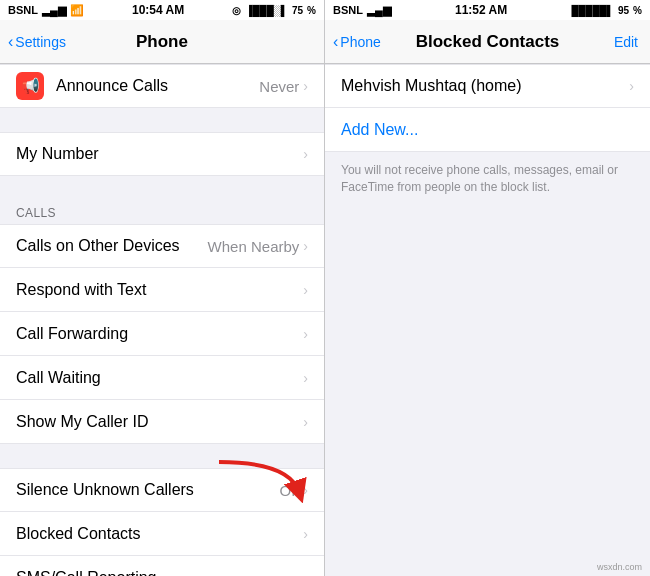 The image size is (650, 576). What do you see at coordinates (46, 10) in the screenshot?
I see `status-bar-left: BSNL ▂▄▆ 📶` at bounding box center [46, 10].